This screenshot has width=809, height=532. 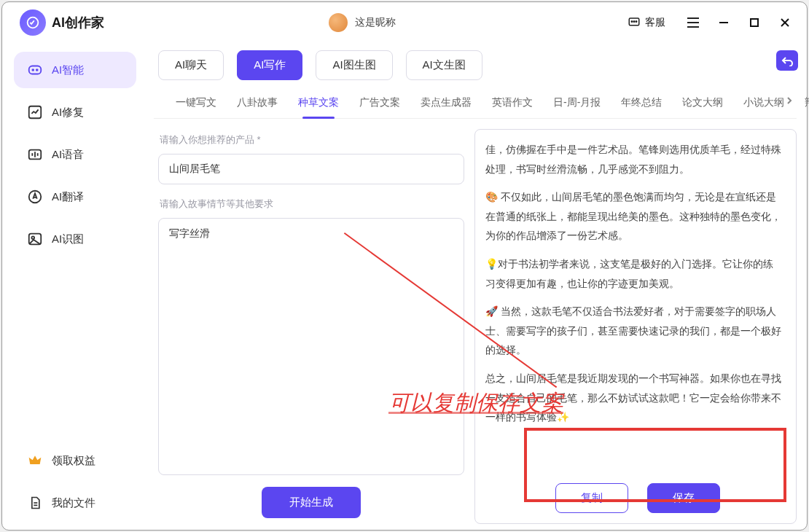 I want to click on crown-icon, so click(x=35, y=461).